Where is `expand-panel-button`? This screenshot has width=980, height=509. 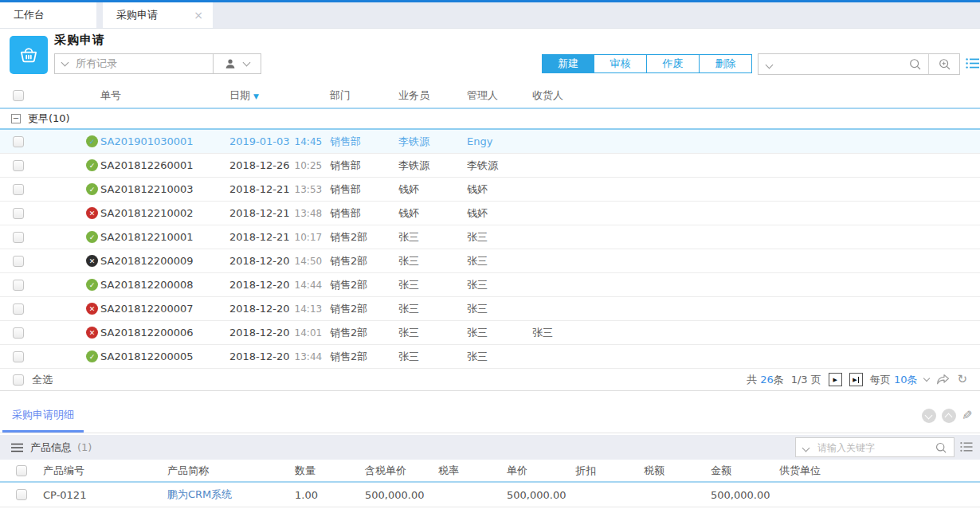
expand-panel-button is located at coordinates (949, 416).